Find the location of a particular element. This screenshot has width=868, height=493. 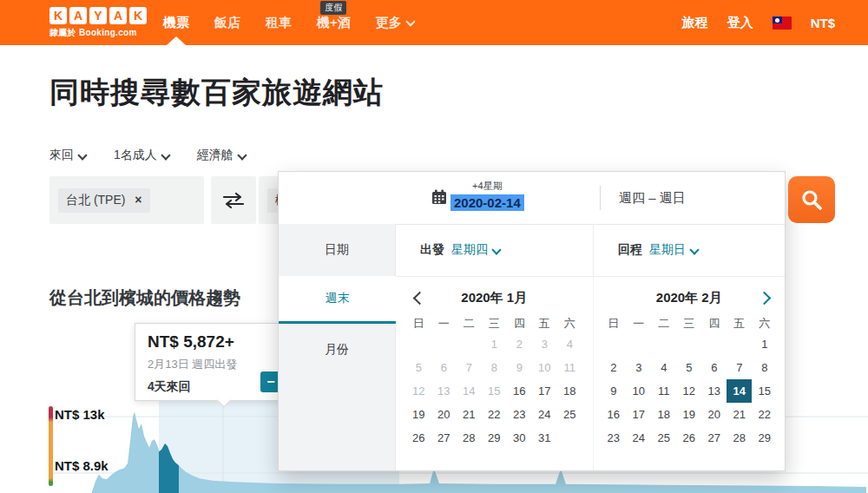

travelers-dropdown: 1名成人 is located at coordinates (141, 155).